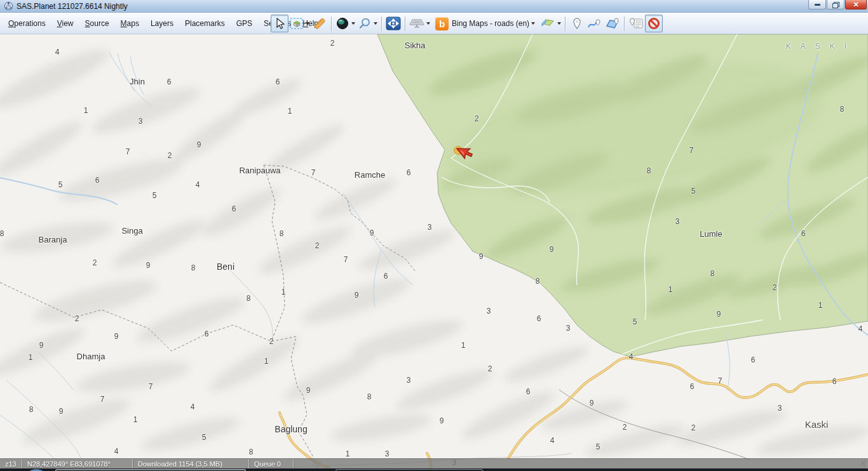 Image resolution: width=868 pixels, height=471 pixels. Describe the element at coordinates (434, 6) in the screenshot. I see `titlebar: SAS.Planet 121027.6614 Nightly ✕` at that location.